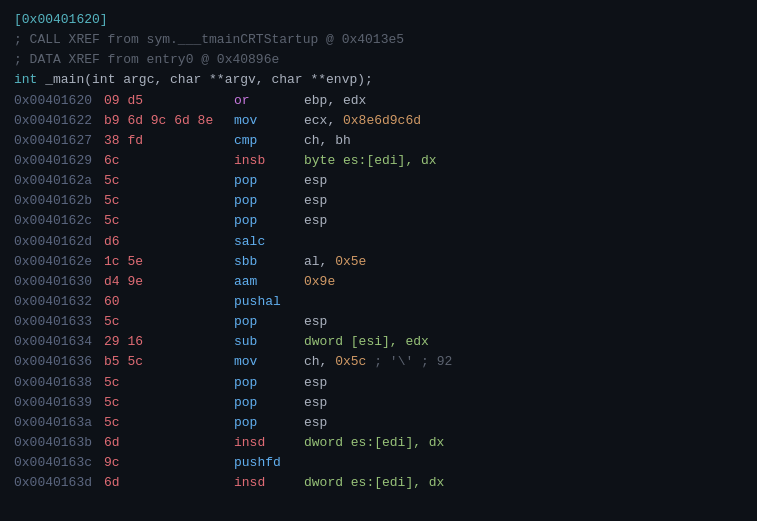 The height and width of the screenshot is (521, 757). What do you see at coordinates (409, 362) in the screenshot?
I see `operand: ; '\' ; 92` at bounding box center [409, 362].